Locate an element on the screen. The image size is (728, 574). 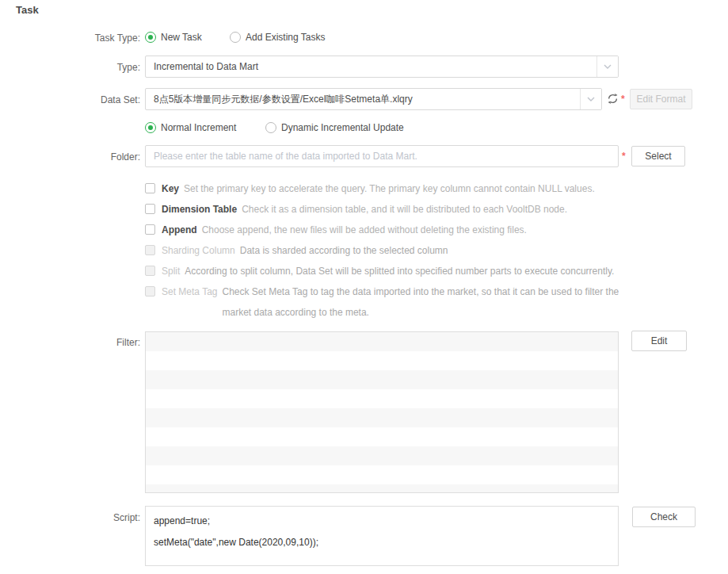
script-line: setMeta("date",new Date(2020,09,10)); is located at coordinates (382, 542).